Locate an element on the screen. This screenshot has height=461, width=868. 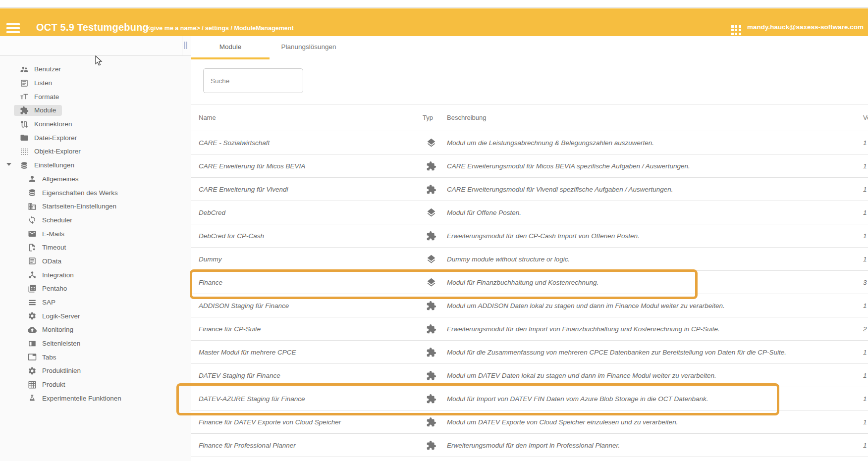
table-row: CARE Erweiterung für VivendiCARE Erweite… is located at coordinates (530, 189).